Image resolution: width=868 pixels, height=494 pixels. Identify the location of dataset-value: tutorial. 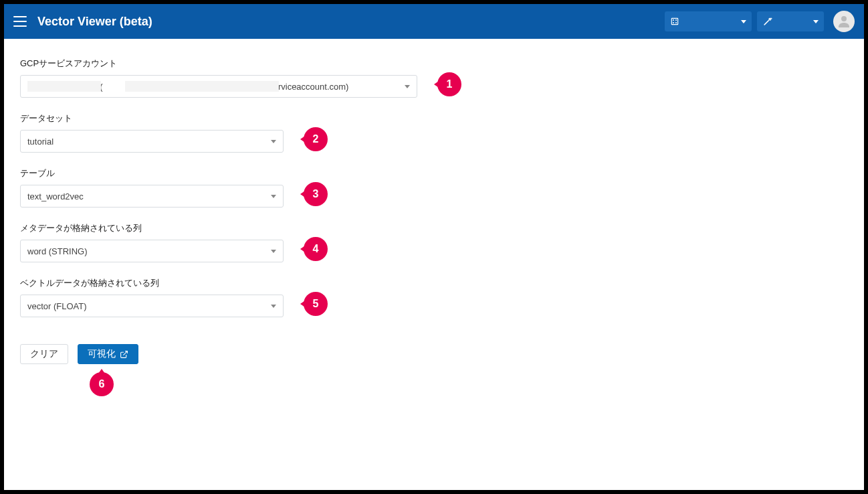
(40, 142).